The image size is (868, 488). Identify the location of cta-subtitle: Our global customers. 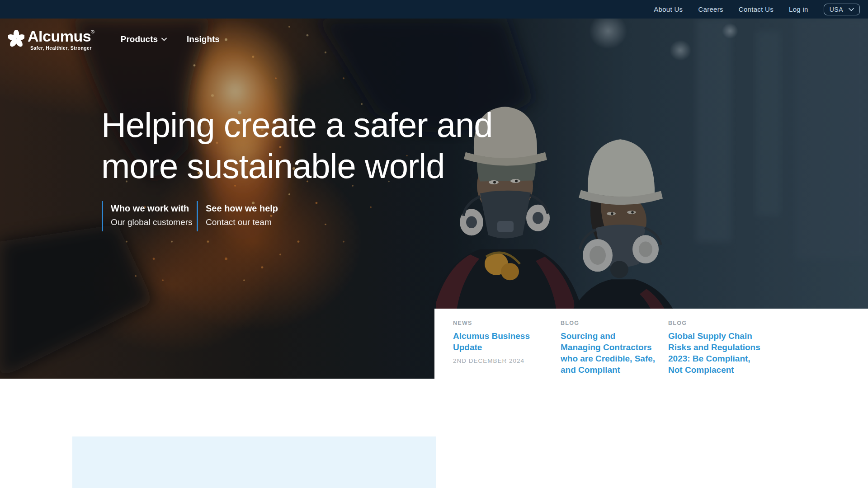
(154, 222).